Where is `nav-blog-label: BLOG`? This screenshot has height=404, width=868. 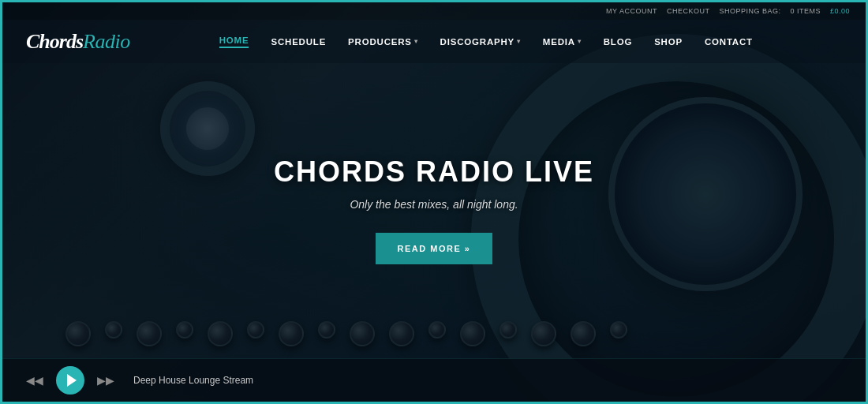 nav-blog-label: BLOG is located at coordinates (618, 42).